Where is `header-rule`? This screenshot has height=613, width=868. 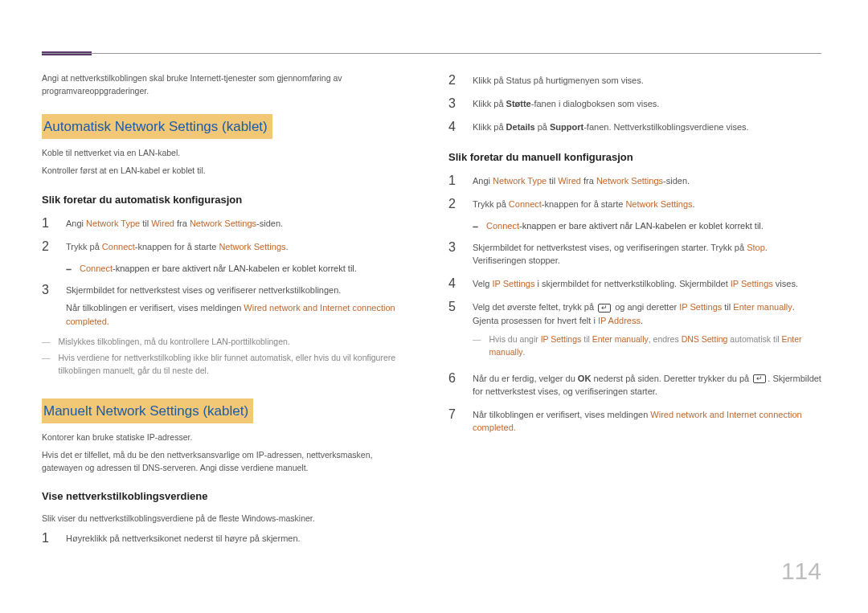
header-rule is located at coordinates (432, 53).